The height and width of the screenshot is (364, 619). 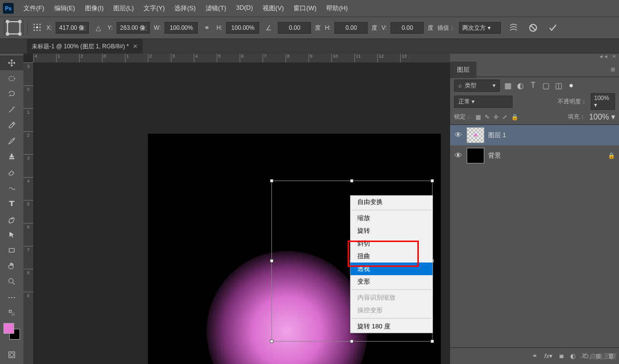 I want to click on menu-窗口: 窗口(W), so click(x=305, y=8).